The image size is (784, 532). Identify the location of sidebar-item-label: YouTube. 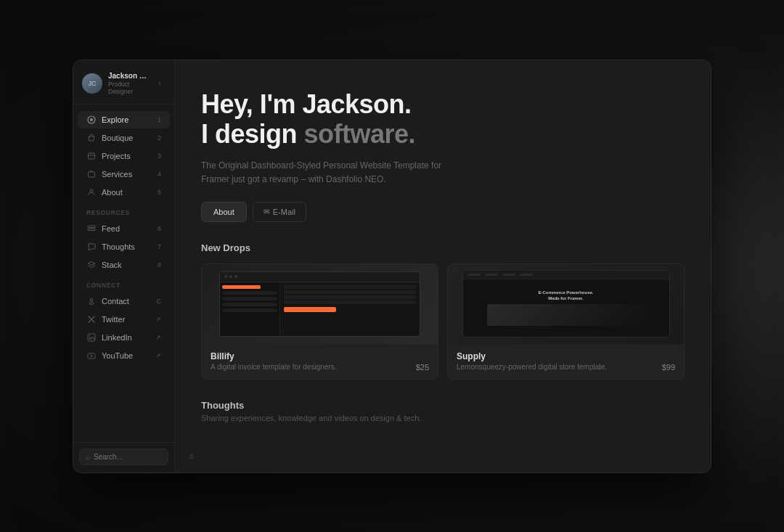
(123, 356).